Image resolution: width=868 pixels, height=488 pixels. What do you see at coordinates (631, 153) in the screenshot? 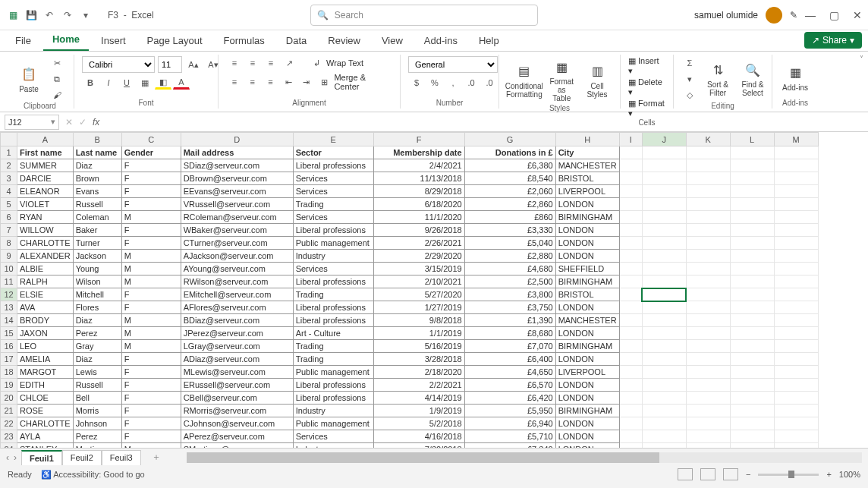
I see `cell-I1` at bounding box center [631, 153].